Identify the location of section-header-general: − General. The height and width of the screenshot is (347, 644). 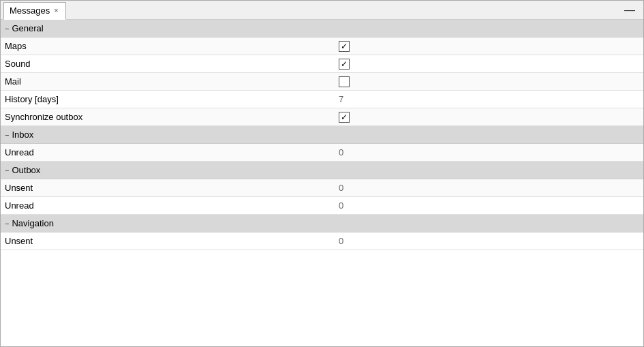
(322, 29).